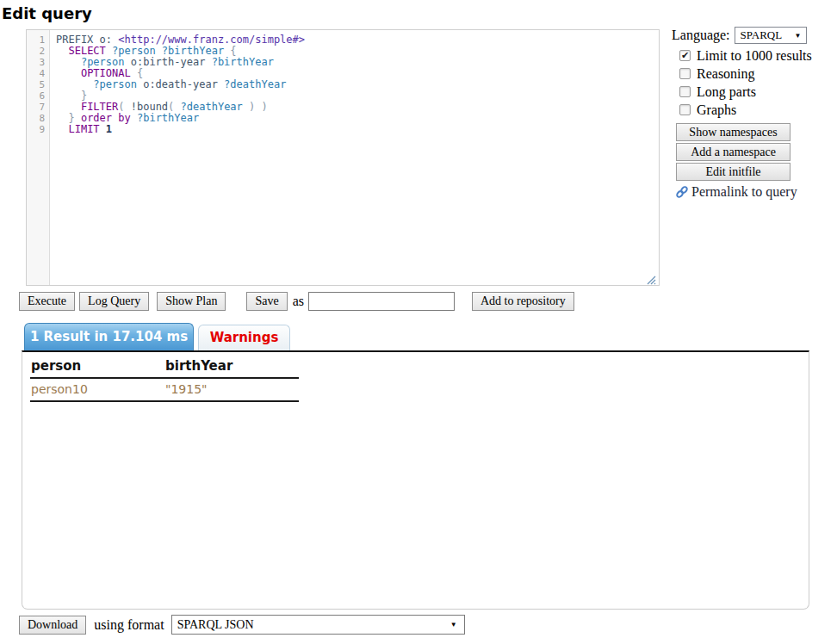 This screenshot has height=644, width=837. What do you see at coordinates (754, 110) in the screenshot?
I see `checkbox-row: Graphs` at bounding box center [754, 110].